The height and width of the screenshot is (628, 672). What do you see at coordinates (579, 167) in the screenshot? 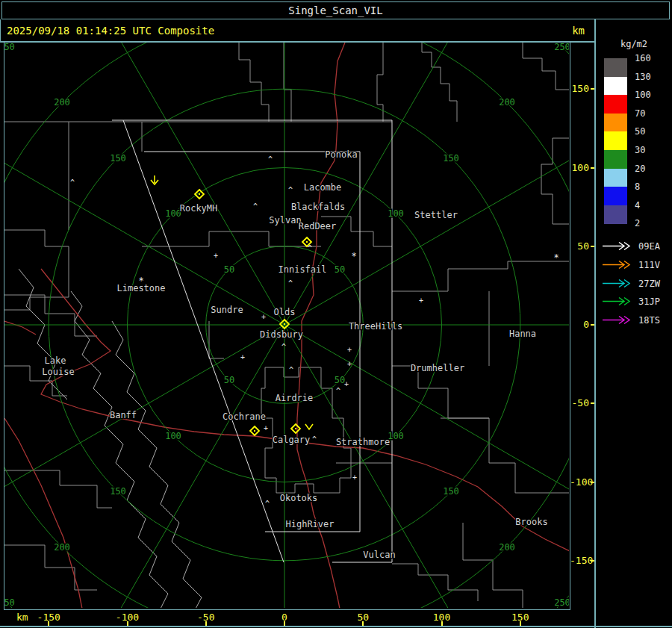
I see `y-tick-label: 100` at bounding box center [579, 167].